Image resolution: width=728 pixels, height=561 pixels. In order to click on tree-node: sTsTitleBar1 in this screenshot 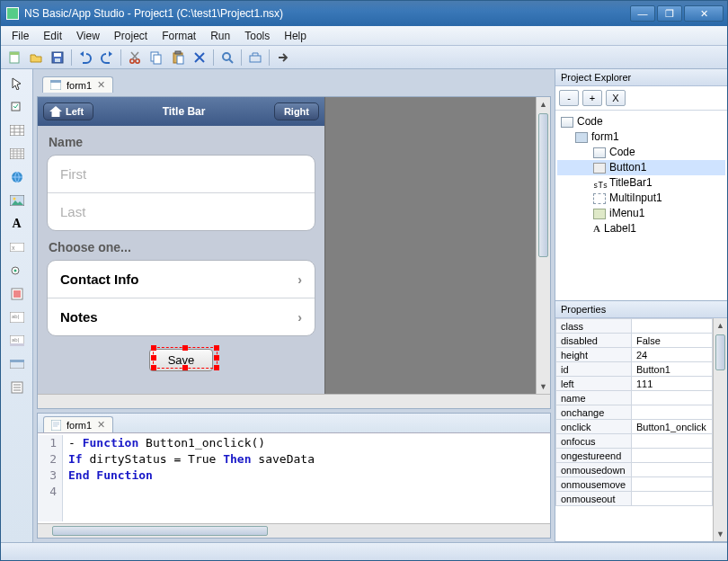, I will do `click(642, 183)`.